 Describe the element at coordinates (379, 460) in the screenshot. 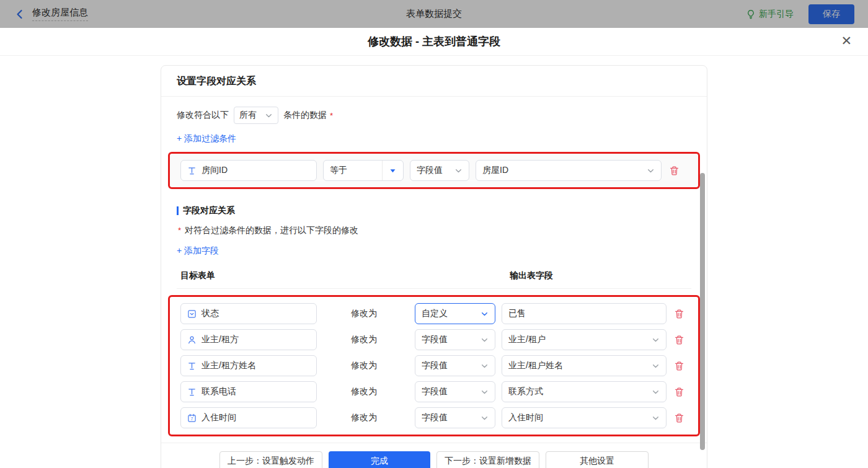

I see `done-button: 完成` at that location.